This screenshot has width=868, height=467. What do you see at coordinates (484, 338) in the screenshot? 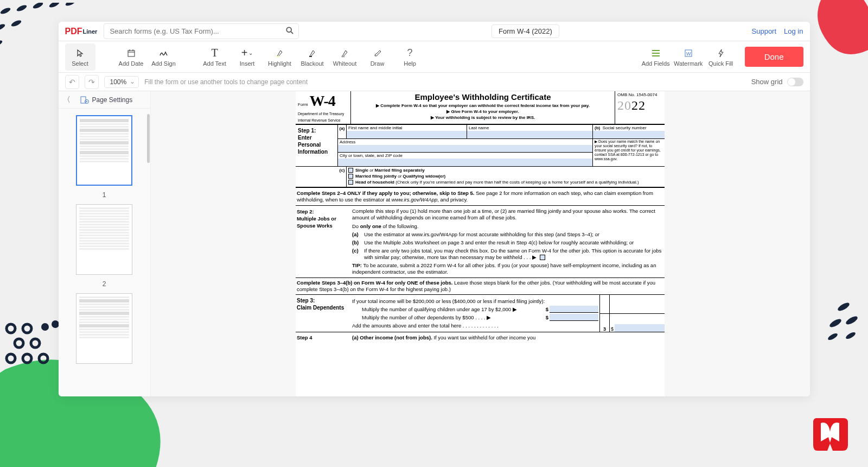
I see `step4-a-text: If you want tax withheld for other incom…` at bounding box center [484, 338].